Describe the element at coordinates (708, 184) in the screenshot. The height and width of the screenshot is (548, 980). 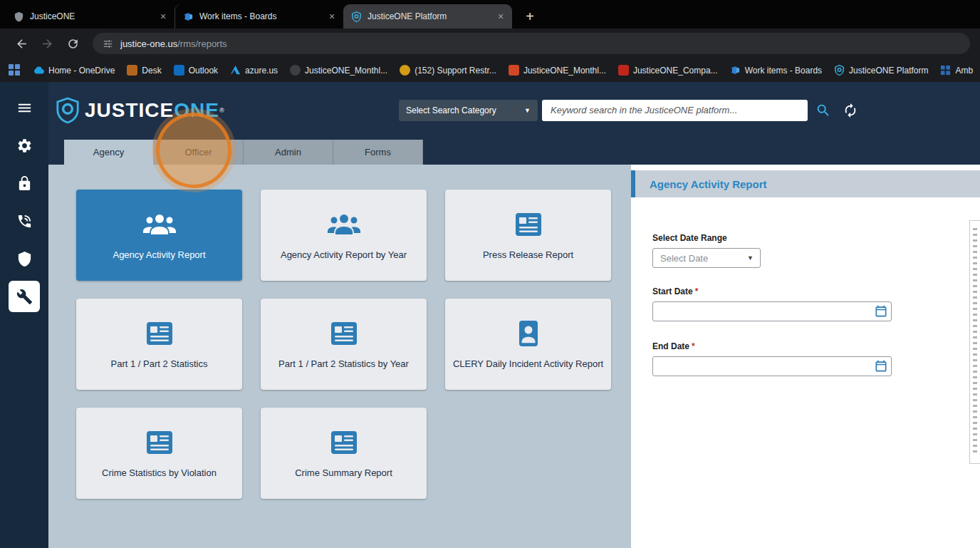
I see `panel-title: Agency Activity Report` at that location.